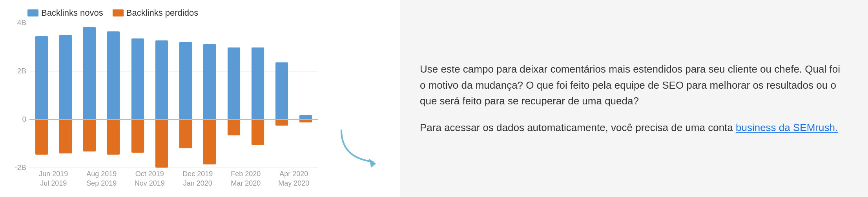  I want to click on y-axis-labels: 4B2B0-2B, so click(19, 95).